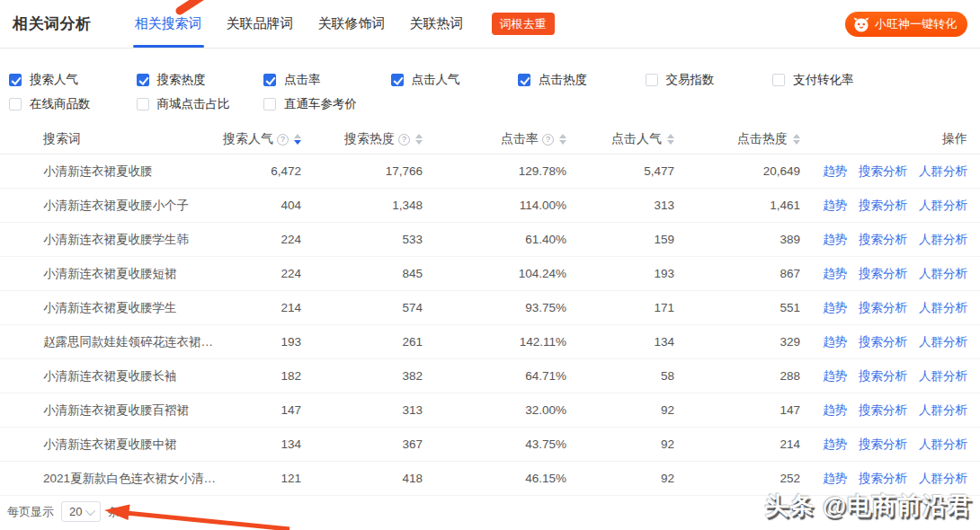 This screenshot has width=980, height=530. Describe the element at coordinates (494, 205) in the screenshot. I see `ctr-cell: 114.00%` at that location.